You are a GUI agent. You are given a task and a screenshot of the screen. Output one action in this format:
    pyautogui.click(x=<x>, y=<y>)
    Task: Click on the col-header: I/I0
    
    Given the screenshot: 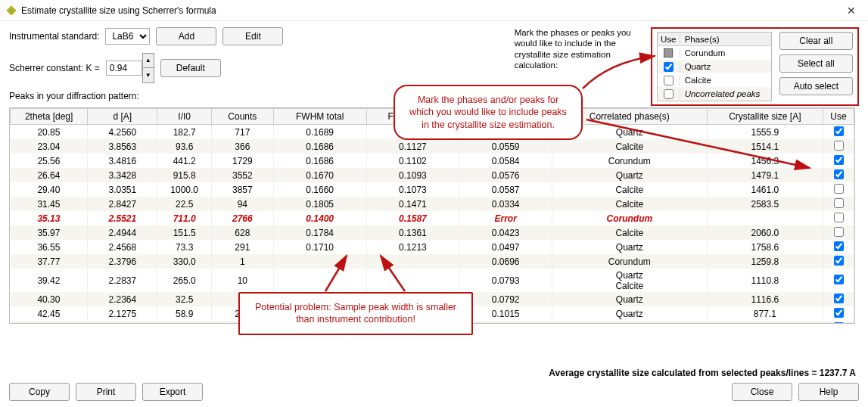 What is the action you would take?
    pyautogui.click(x=185, y=117)
    